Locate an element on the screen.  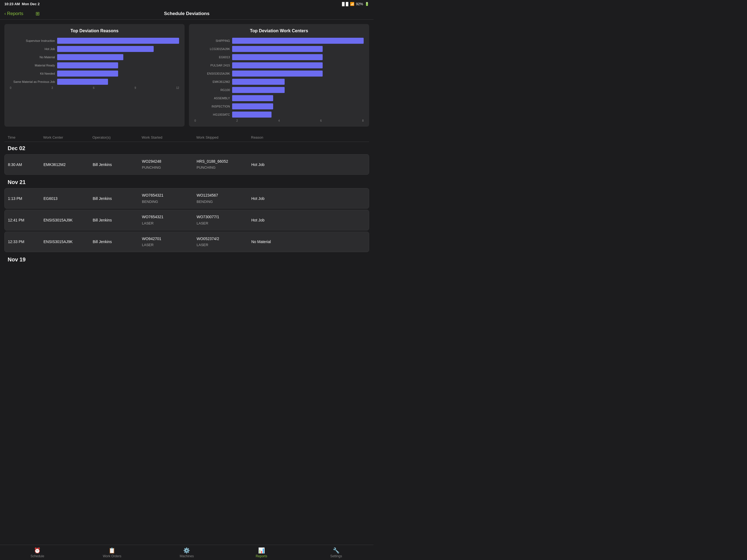
bar-row: RG100 is located at coordinates (279, 90).